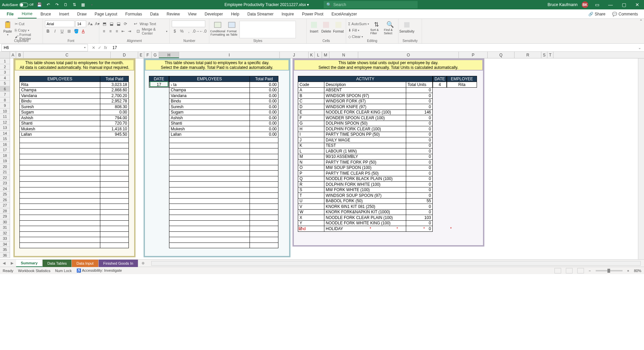  I want to click on col-header-T: T, so click(550, 55).